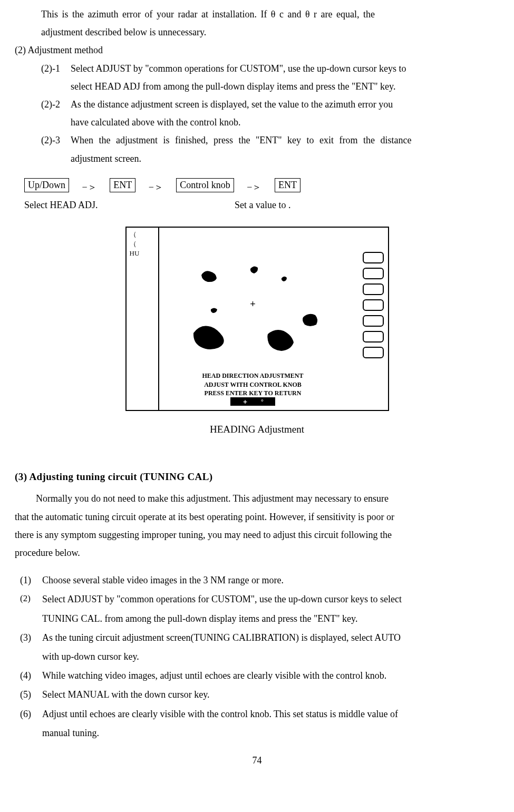 The height and width of the screenshot is (812, 514). I want to click on section3-p3: there is any symptom suggesting improper…, so click(257, 535).